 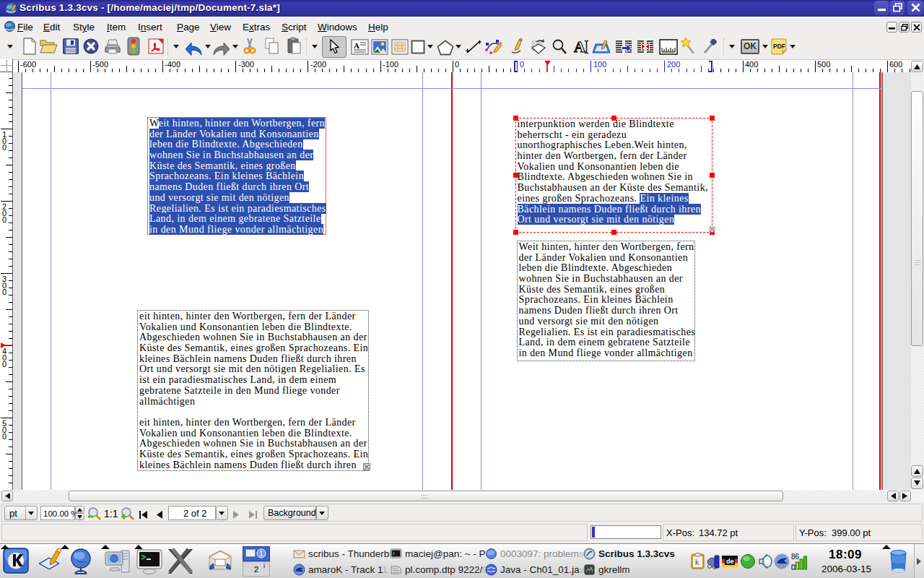 I want to click on svg-text: 500, so click(x=824, y=64).